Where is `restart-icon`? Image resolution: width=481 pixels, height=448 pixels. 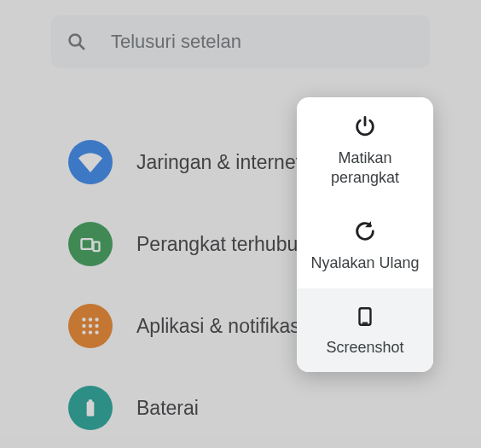 restart-icon is located at coordinates (365, 231).